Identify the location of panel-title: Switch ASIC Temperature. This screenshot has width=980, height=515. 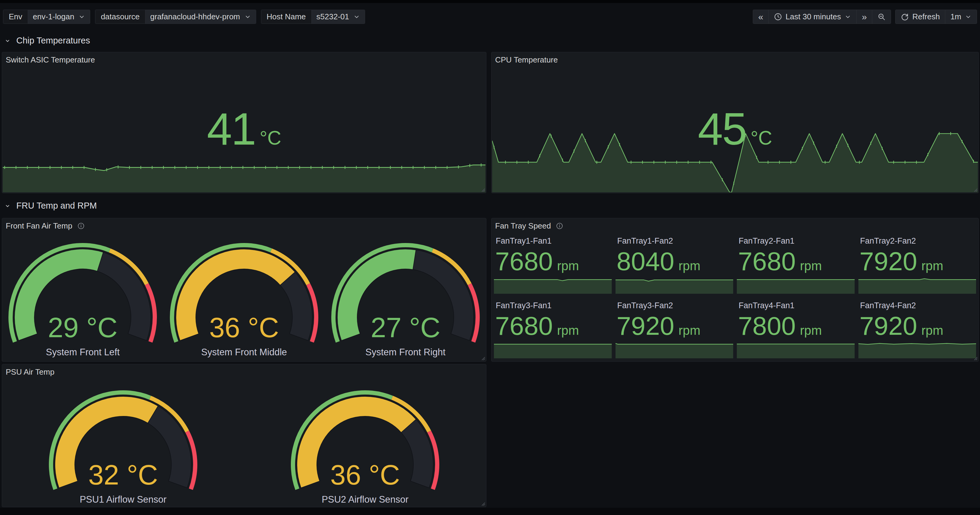
(50, 60).